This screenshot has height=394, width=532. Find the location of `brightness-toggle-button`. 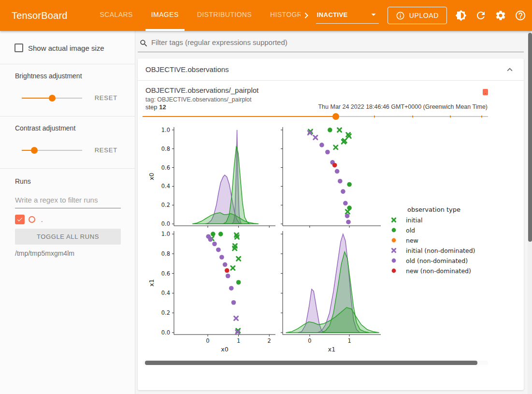

brightness-toggle-button is located at coordinates (461, 15).